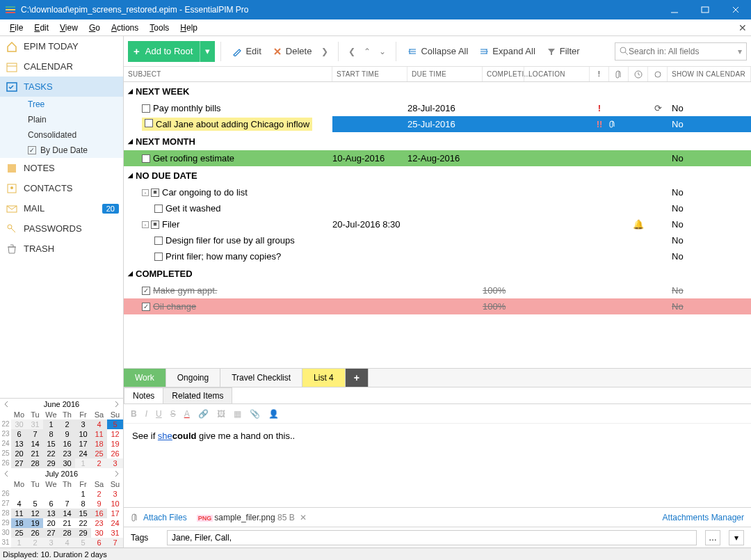 This screenshot has width=751, height=560. I want to click on tree-toggle: -, so click(145, 225).